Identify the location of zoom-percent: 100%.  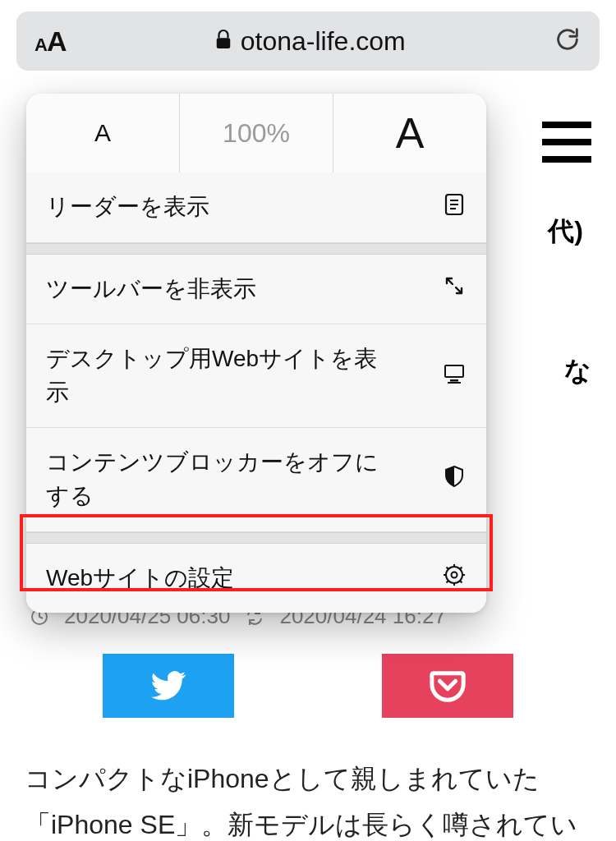
(256, 133).